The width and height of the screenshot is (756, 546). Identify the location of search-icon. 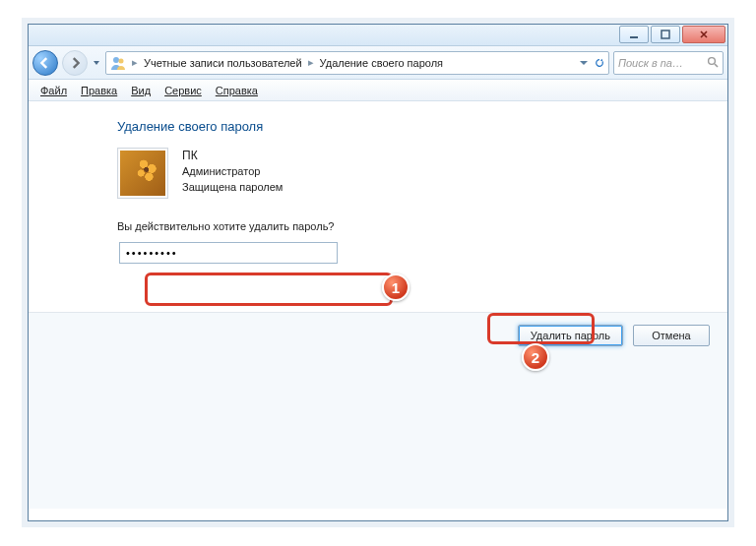
(713, 63).